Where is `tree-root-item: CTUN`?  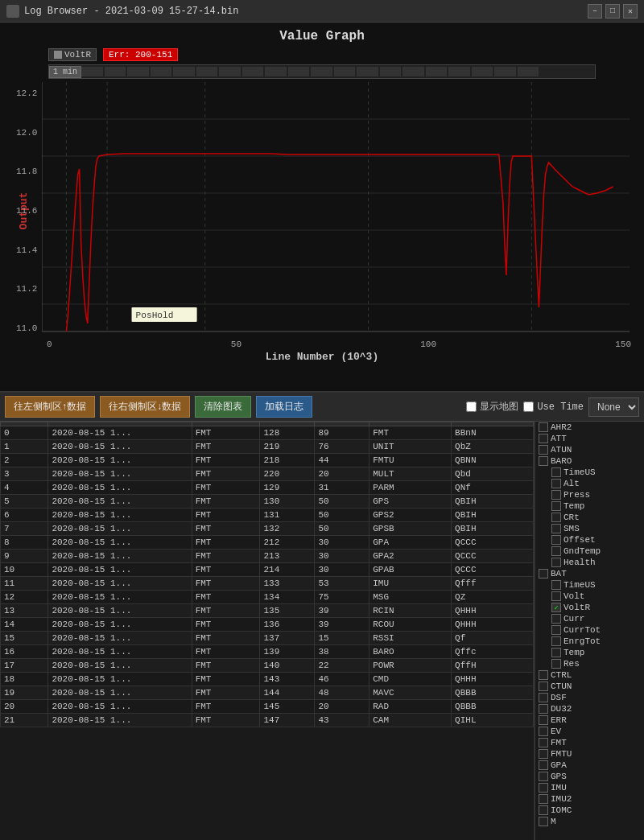
tree-root-item: CTUN is located at coordinates (589, 686).